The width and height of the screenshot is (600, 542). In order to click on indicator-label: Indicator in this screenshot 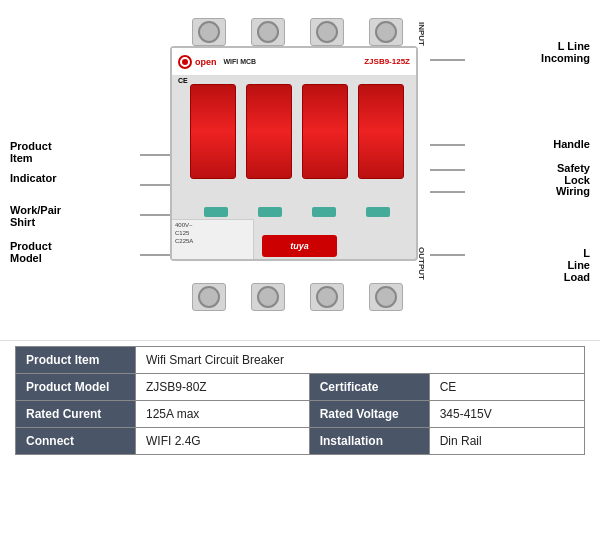, I will do `click(33, 178)`.